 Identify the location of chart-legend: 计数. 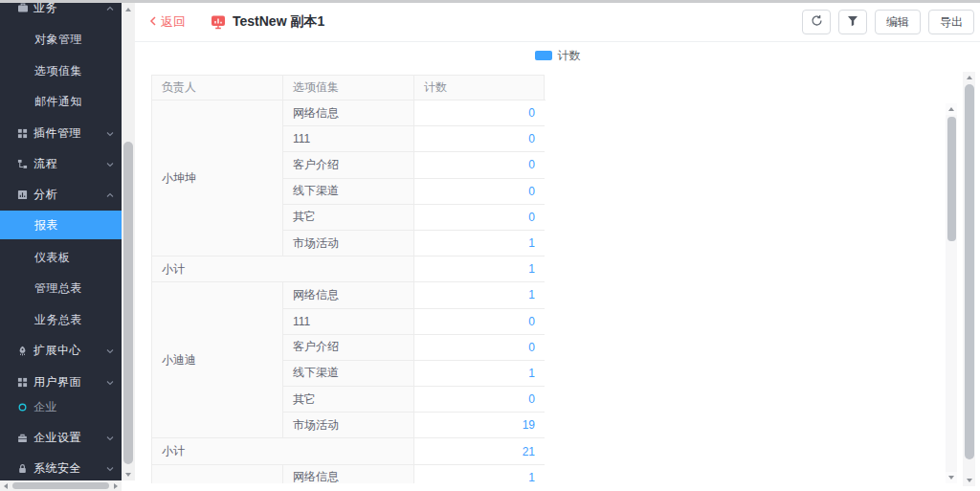
(557, 56).